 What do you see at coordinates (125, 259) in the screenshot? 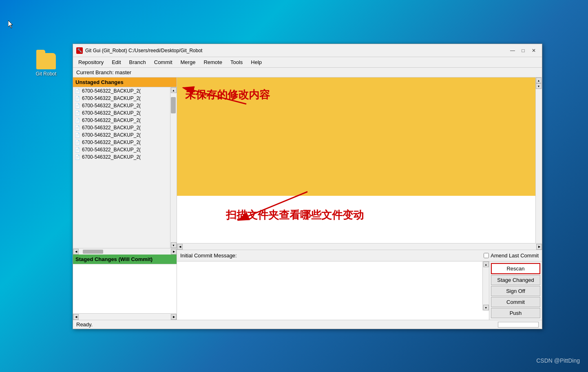
I see `staged-header: Staged Changes (Will Commit)` at bounding box center [125, 259].